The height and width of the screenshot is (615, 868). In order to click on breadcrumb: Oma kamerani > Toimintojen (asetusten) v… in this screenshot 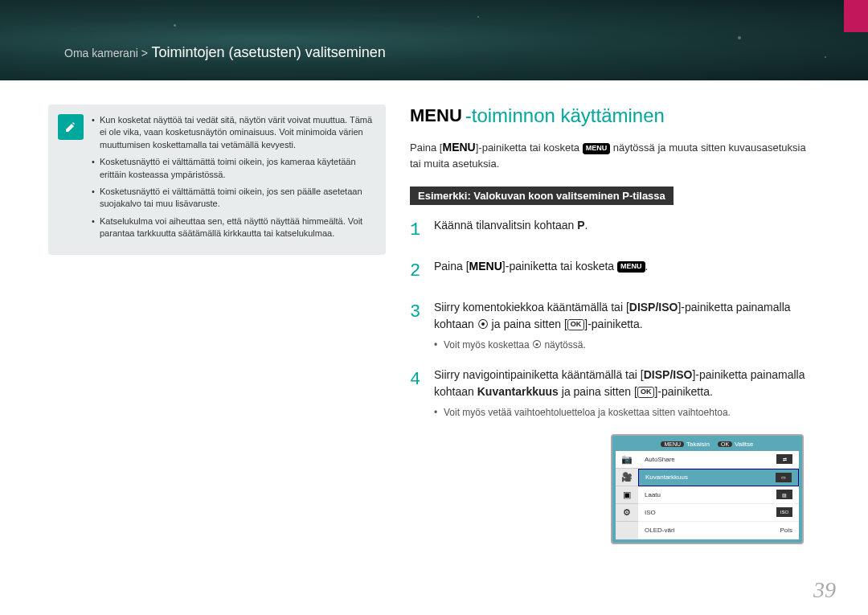, I will do `click(225, 53)`.